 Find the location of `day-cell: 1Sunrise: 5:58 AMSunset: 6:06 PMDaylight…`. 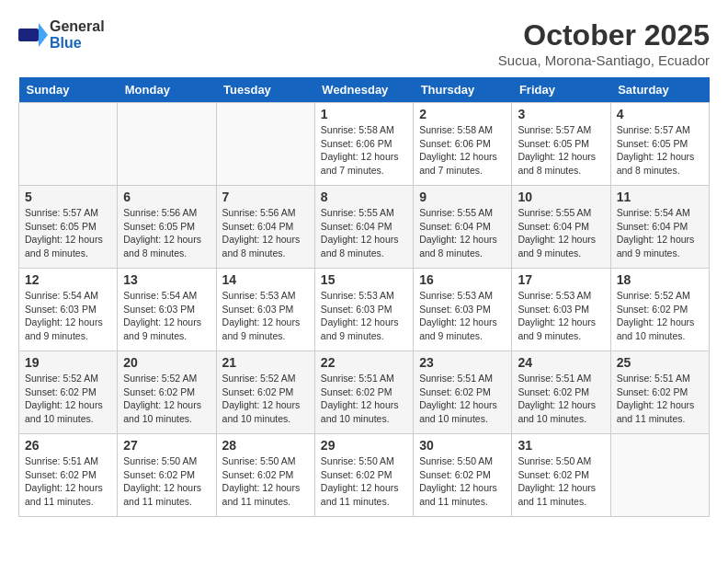

day-cell: 1Sunrise: 5:58 AMSunset: 6:06 PMDaylight… is located at coordinates (364, 144).